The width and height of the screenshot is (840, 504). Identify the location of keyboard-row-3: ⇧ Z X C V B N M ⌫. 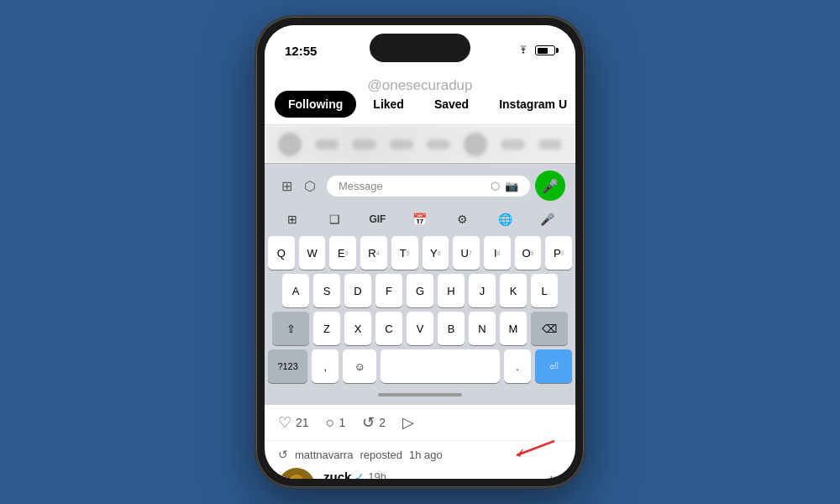
(420, 328).